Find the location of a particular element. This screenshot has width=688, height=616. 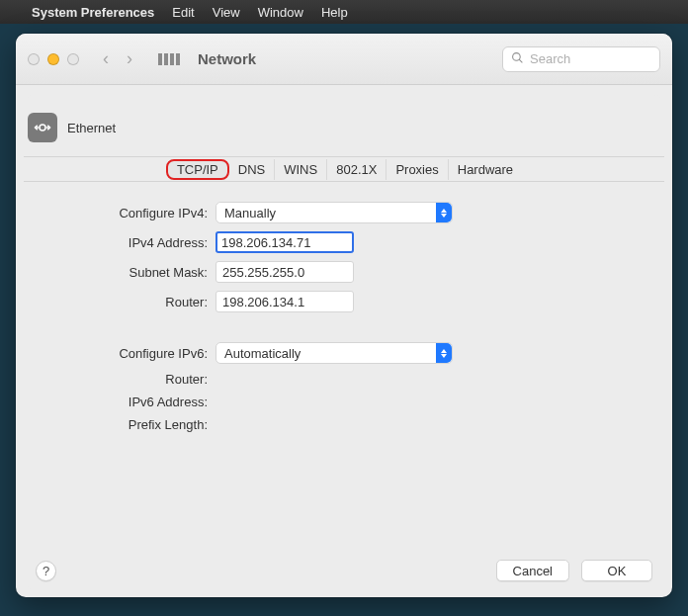

menu-window: Window is located at coordinates (281, 12).